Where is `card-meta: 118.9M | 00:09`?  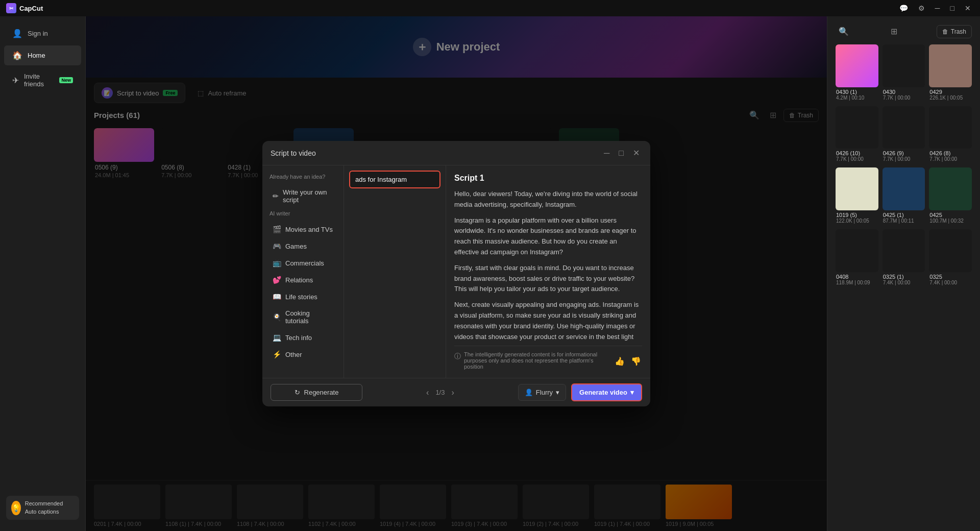 card-meta: 118.9M | 00:09 is located at coordinates (857, 283).